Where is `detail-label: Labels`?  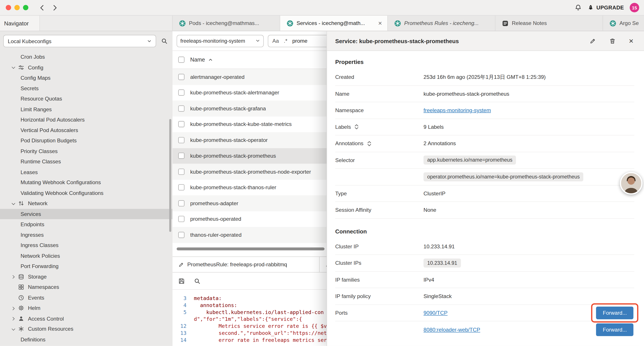 detail-label: Labels is located at coordinates (380, 127).